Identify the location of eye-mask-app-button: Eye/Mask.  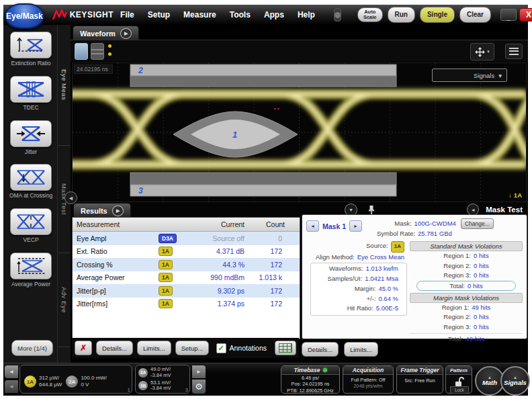
(24, 16).